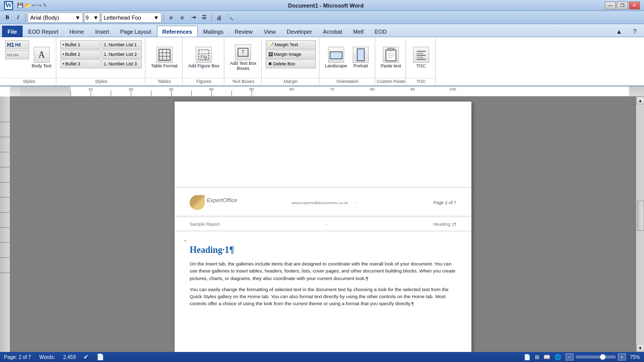 The height and width of the screenshot is (362, 644). I want to click on help-button: ?, so click(635, 31).